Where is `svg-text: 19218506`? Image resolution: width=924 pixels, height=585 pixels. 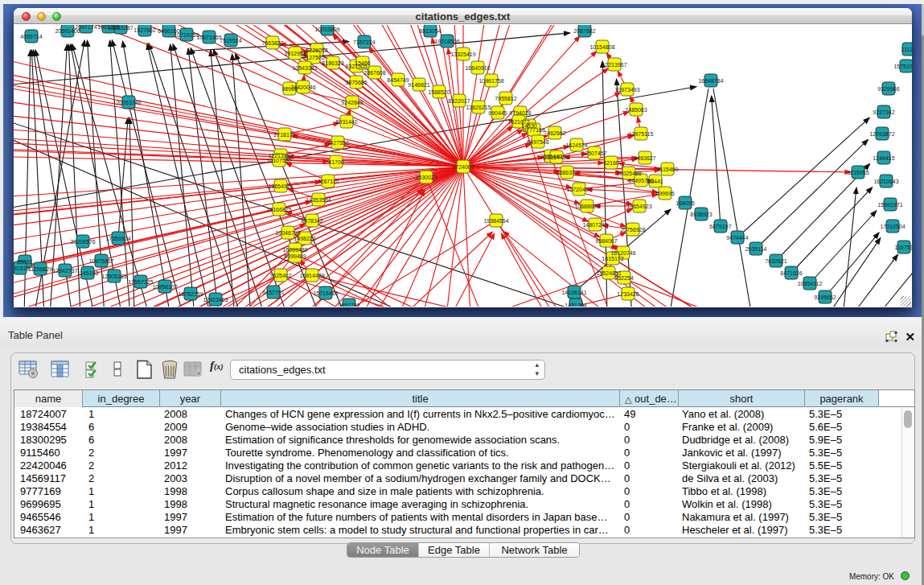
svg-text: 19218506 is located at coordinates (447, 42).